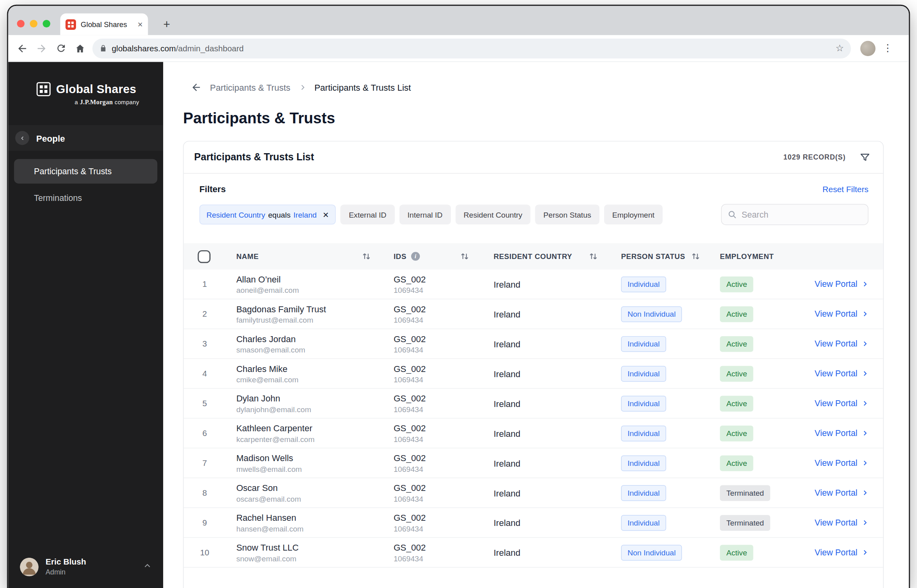 Image resolution: width=917 pixels, height=588 pixels. Describe the element at coordinates (46, 24) in the screenshot. I see `window-zoom-button` at that location.